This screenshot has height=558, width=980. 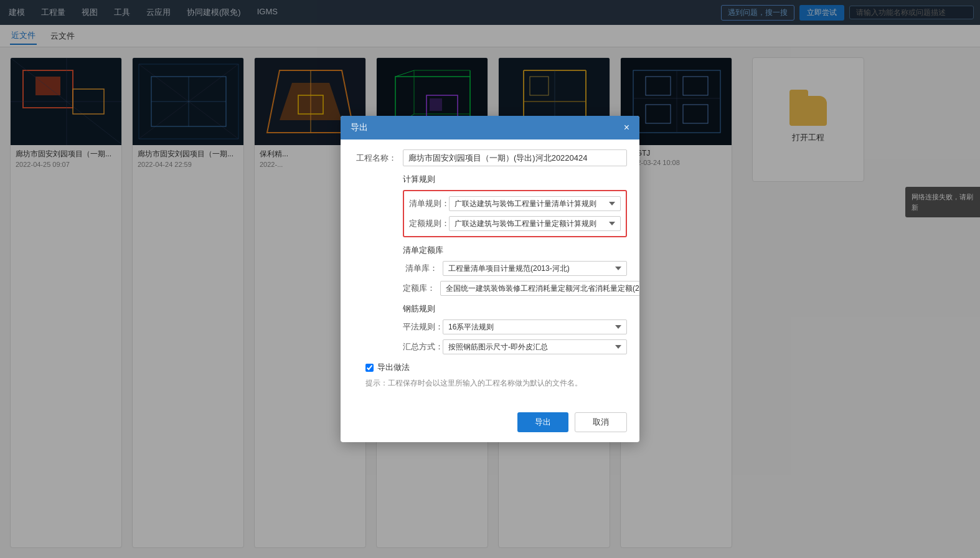 I want to click on quota-section: 清单库： 工程量清单项目计量规范(2013-河北) 定额库： 全国统一建筑装饰装…, so click(x=515, y=278).